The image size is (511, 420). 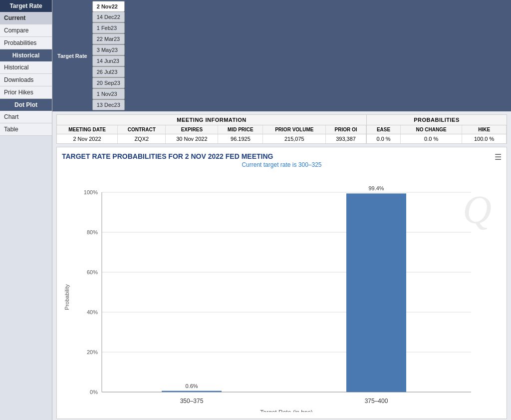 What do you see at coordinates (109, 94) in the screenshot?
I see `tab-1nov23: 1 Nov23` at bounding box center [109, 94].